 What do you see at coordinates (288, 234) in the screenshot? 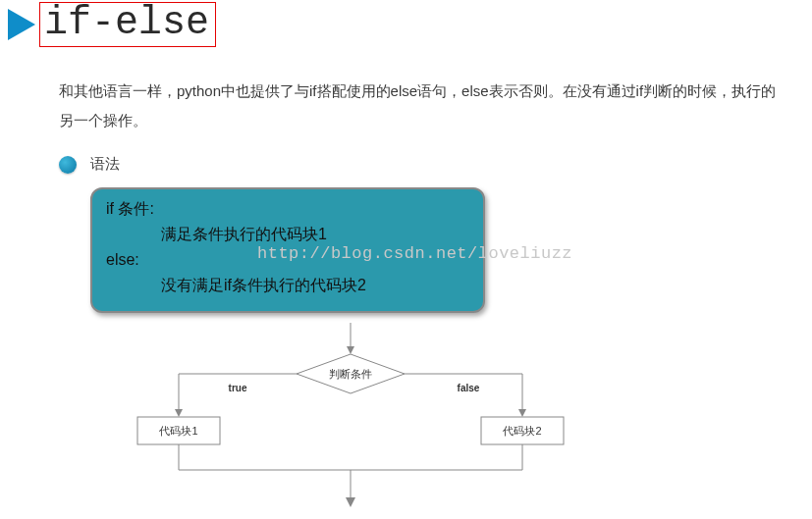
I see `syntax-line-2: 满足条件执行的代码块1` at bounding box center [288, 234].